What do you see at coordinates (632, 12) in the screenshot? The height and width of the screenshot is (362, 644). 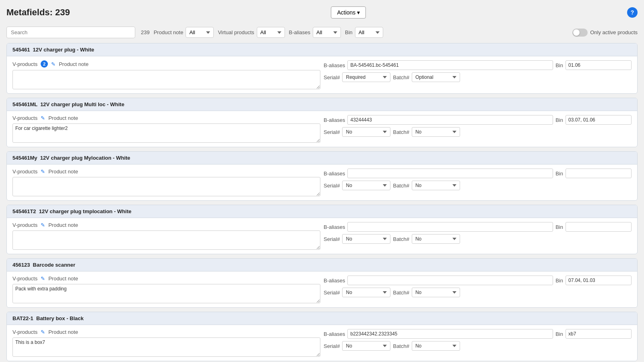 I see `help-icon: ?` at bounding box center [632, 12].